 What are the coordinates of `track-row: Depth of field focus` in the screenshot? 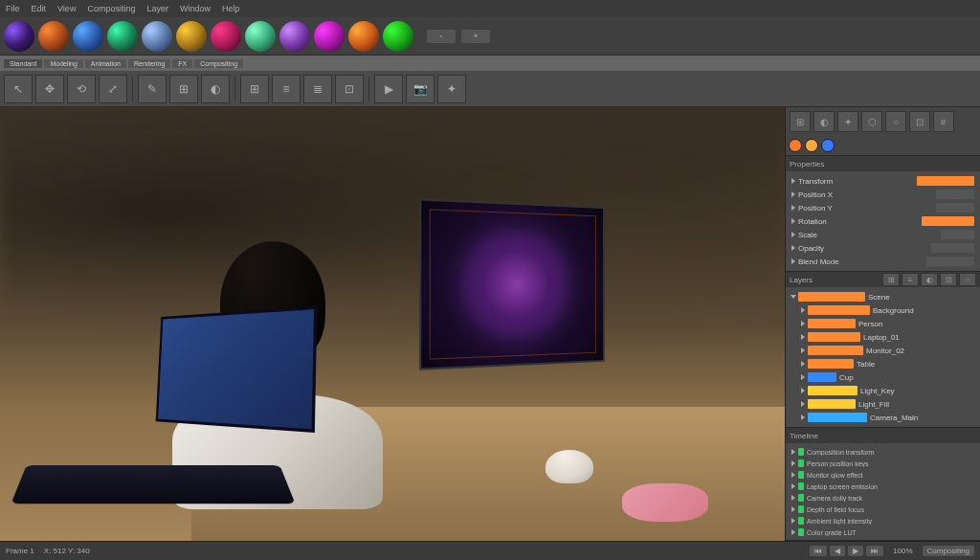 It's located at (882, 509).